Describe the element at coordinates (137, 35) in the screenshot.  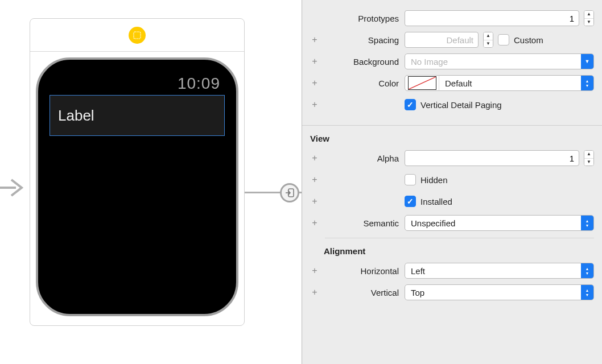
I see `scene-titlebar` at that location.